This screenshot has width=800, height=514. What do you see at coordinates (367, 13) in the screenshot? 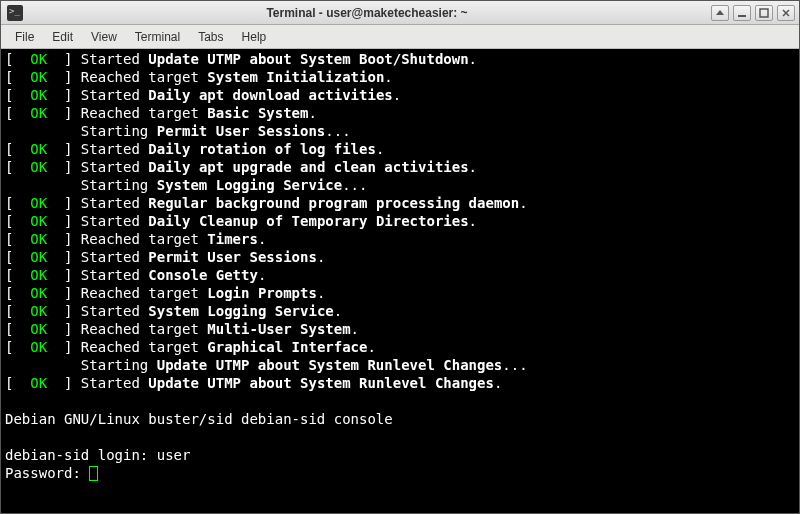
I see `window-title: Terminal - user@maketecheasier: ~` at bounding box center [367, 13].